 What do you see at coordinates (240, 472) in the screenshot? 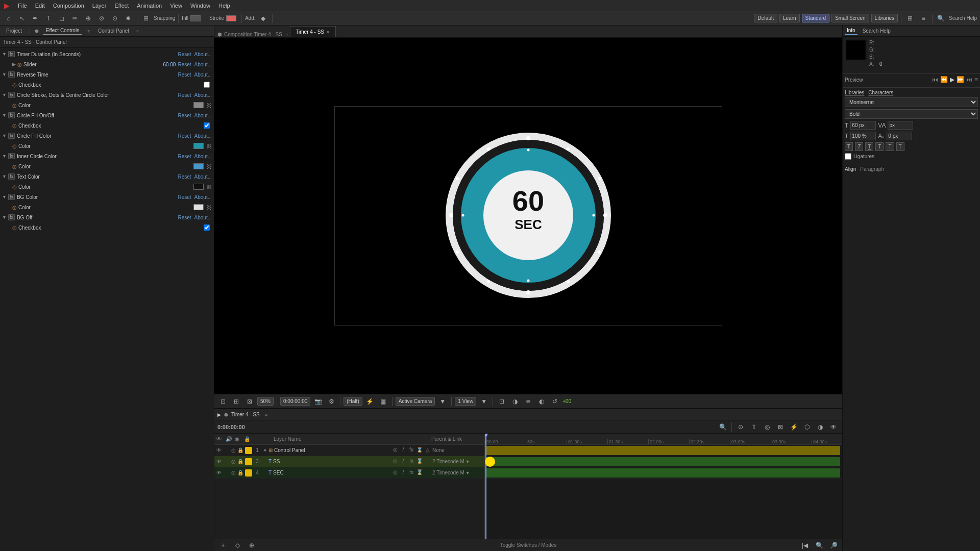
I see `layer-4-lock-icon: 🔒` at bounding box center [240, 472].